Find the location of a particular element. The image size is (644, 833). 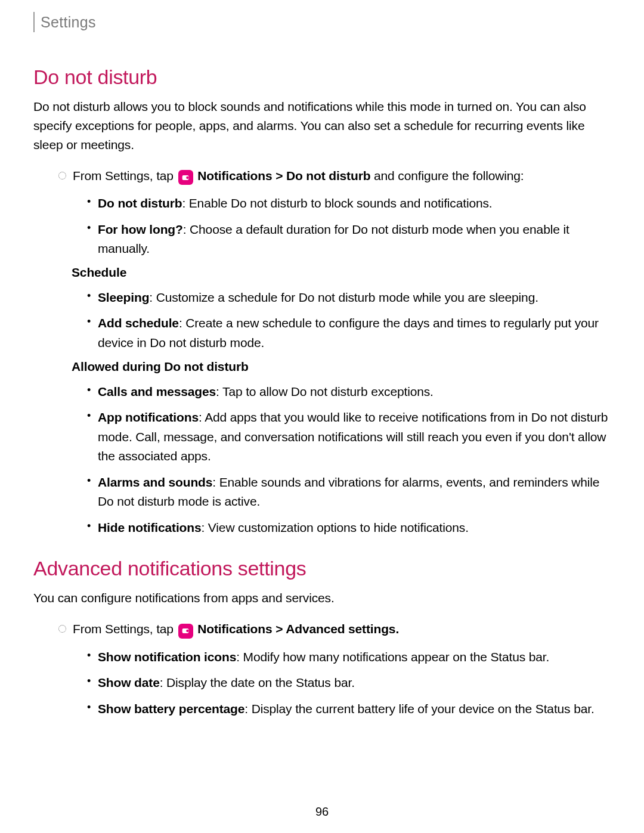

list-item: Alarms and sounds: Enable sounds and vib… is located at coordinates (348, 493).